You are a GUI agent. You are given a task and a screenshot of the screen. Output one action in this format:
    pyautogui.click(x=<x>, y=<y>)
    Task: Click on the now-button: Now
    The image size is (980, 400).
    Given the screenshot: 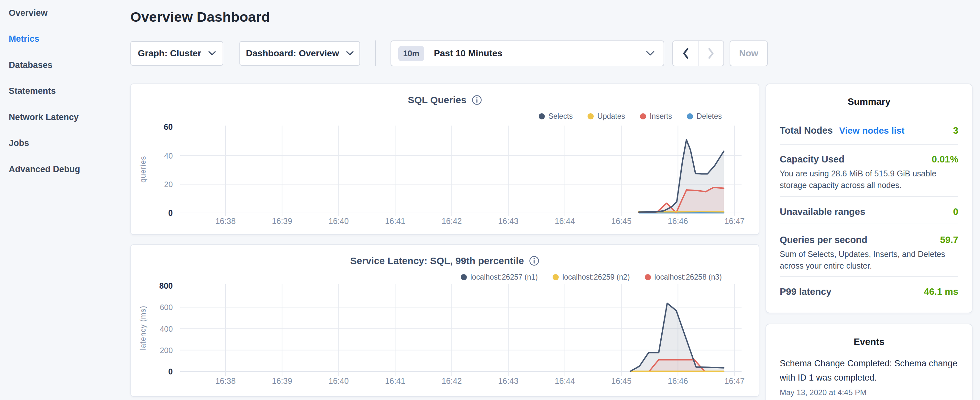 What is the action you would take?
    pyautogui.click(x=749, y=53)
    